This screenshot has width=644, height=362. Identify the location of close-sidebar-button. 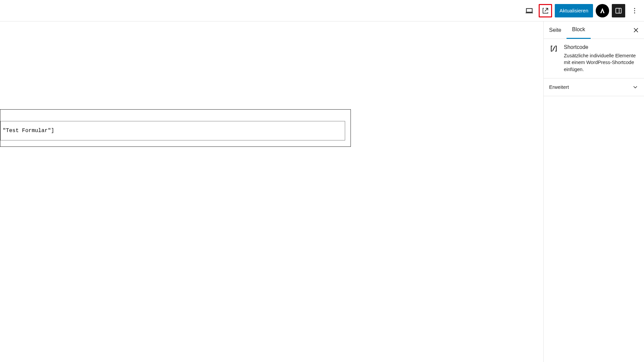
(636, 30).